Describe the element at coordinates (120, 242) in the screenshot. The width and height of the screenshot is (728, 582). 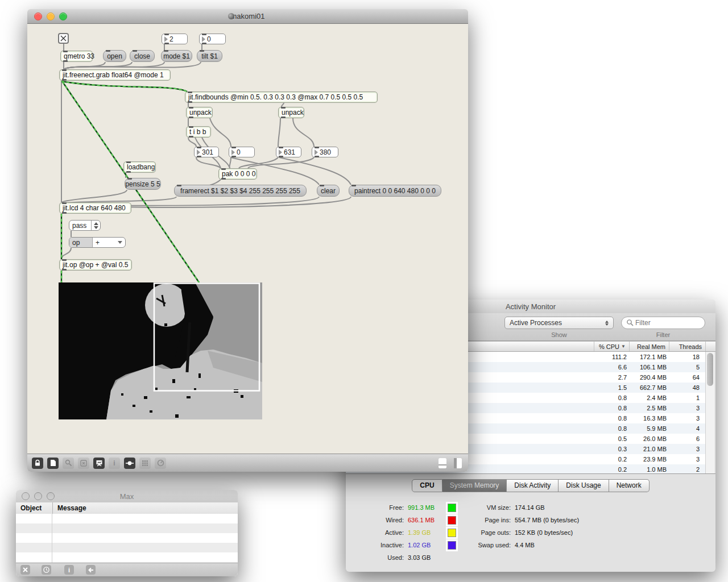
I see `dropdown-arrow-icon` at that location.